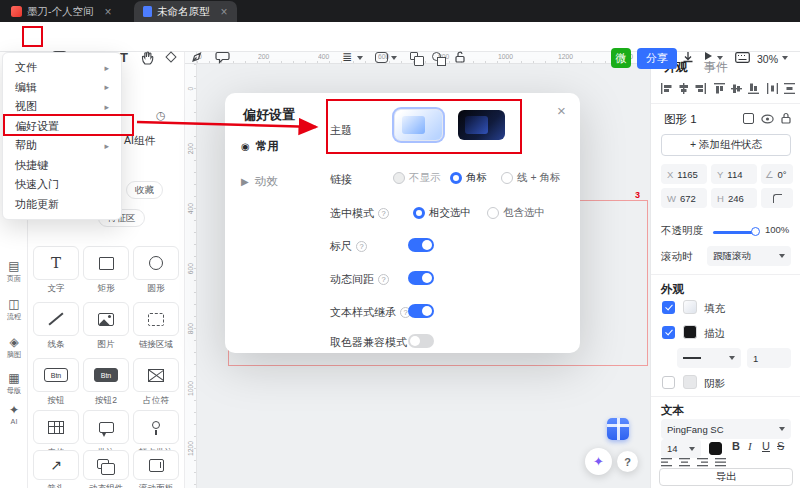 This screenshot has width=800, height=488. Describe the element at coordinates (720, 58) in the screenshot. I see `preview-caret` at that location.